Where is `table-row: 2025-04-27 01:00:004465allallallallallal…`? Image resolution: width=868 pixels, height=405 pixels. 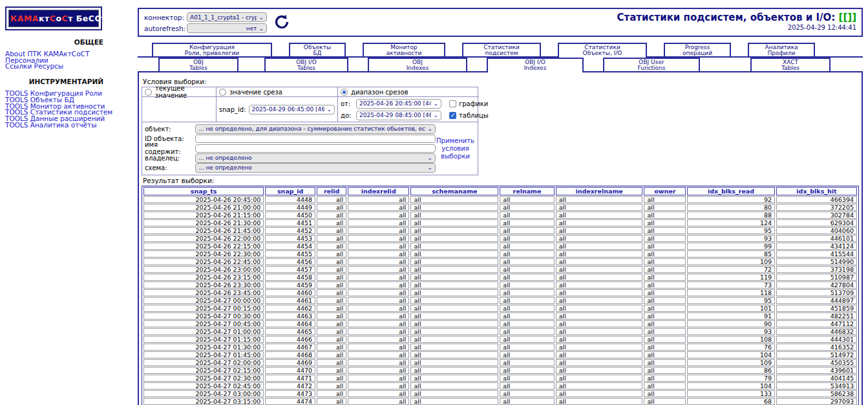
table-row: 2025-04-27 01:00:004465allallallallallal… is located at coordinates (500, 331).